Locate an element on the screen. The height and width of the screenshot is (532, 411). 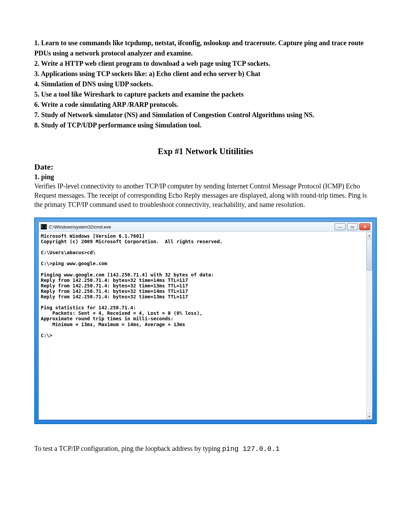
minimize-button: — is located at coordinates (340, 227).